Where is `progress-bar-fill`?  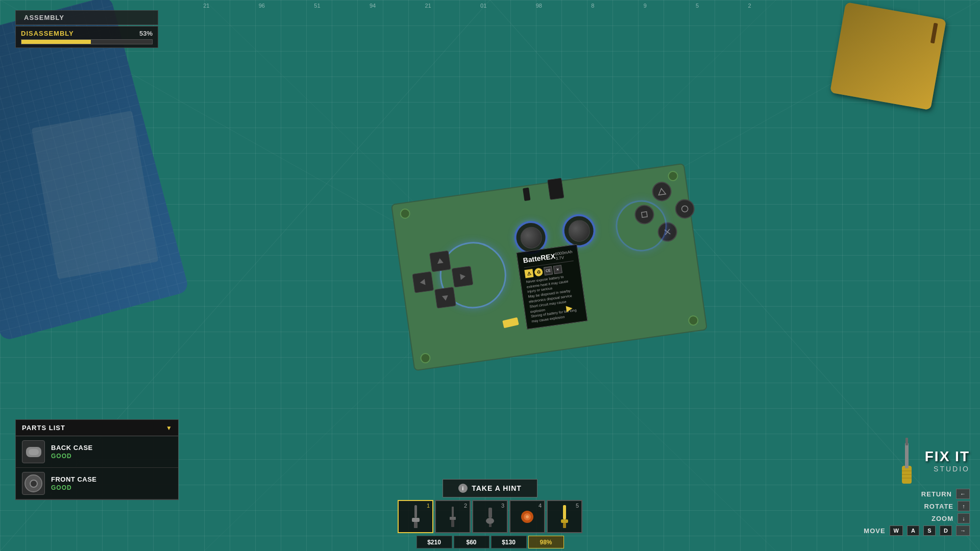 progress-bar-fill is located at coordinates (56, 42).